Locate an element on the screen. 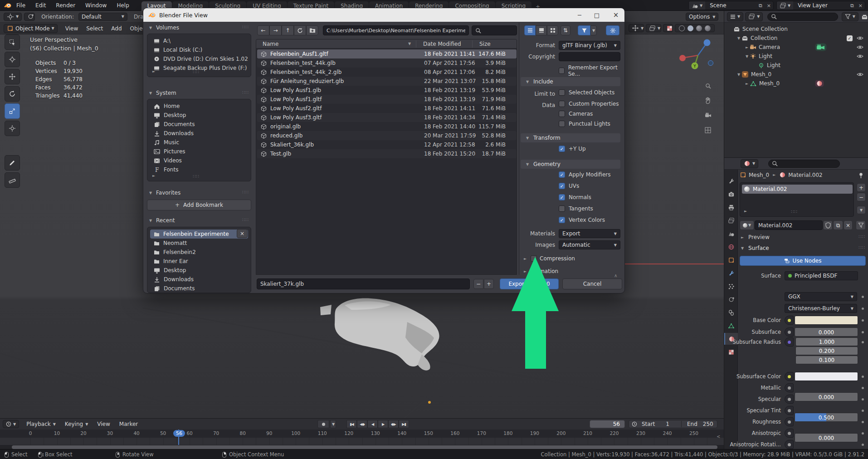 This screenshot has height=459, width=868. timeline-menu-playback: Playback▼ is located at coordinates (41, 424).